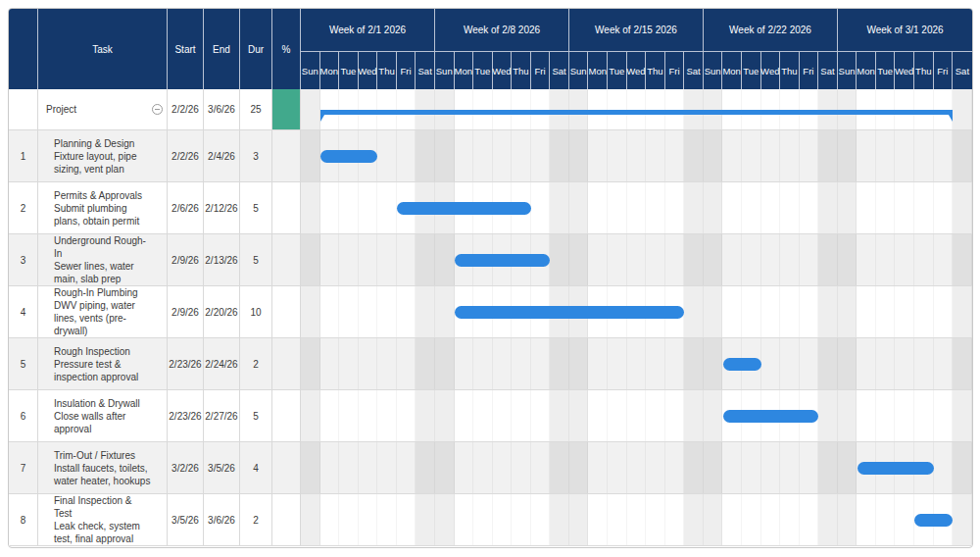 The height and width of the screenshot is (557, 980). I want to click on collapse-icon, so click(157, 110).